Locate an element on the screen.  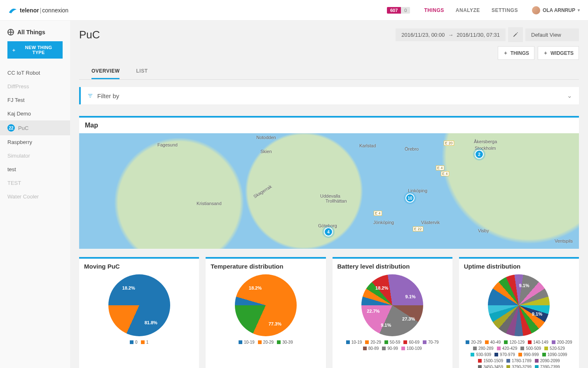
map-label: Ventspils is located at coordinates (564, 241).